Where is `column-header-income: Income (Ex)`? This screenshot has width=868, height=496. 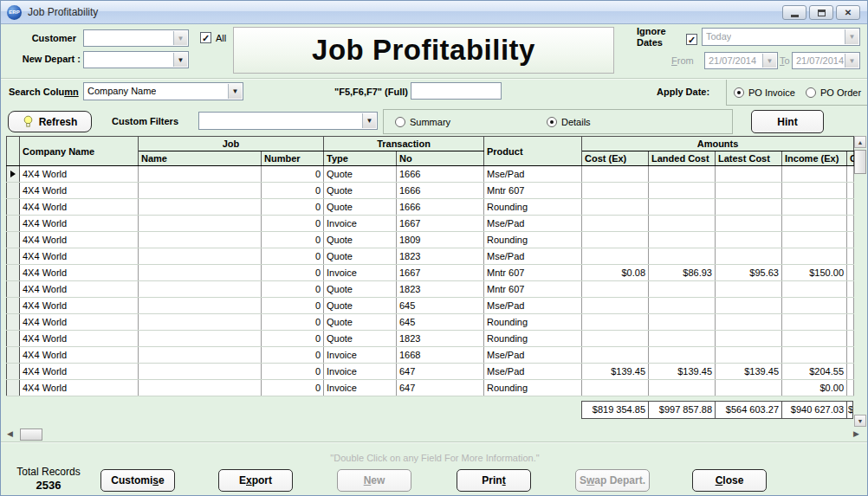 column-header-income: Income (Ex) is located at coordinates (814, 159).